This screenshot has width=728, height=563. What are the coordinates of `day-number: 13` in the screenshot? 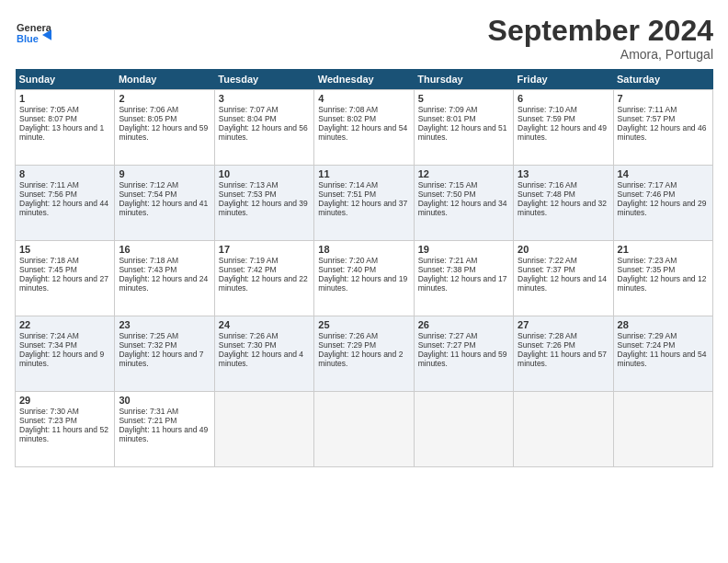 It's located at (563, 174).